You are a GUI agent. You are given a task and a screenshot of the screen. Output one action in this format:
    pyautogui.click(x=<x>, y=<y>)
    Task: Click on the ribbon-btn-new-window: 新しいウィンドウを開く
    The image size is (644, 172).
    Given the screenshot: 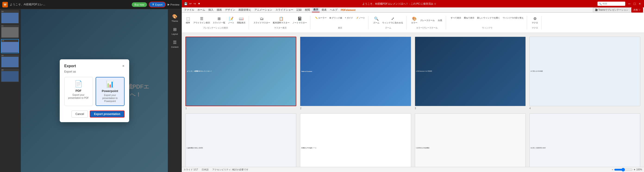 What is the action you would take?
    pyautogui.click(x=488, y=18)
    